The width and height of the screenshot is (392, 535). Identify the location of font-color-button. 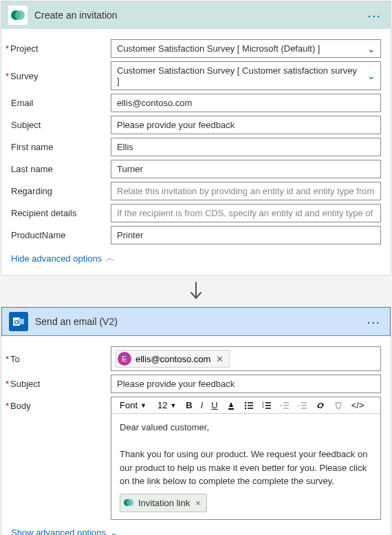
(231, 406).